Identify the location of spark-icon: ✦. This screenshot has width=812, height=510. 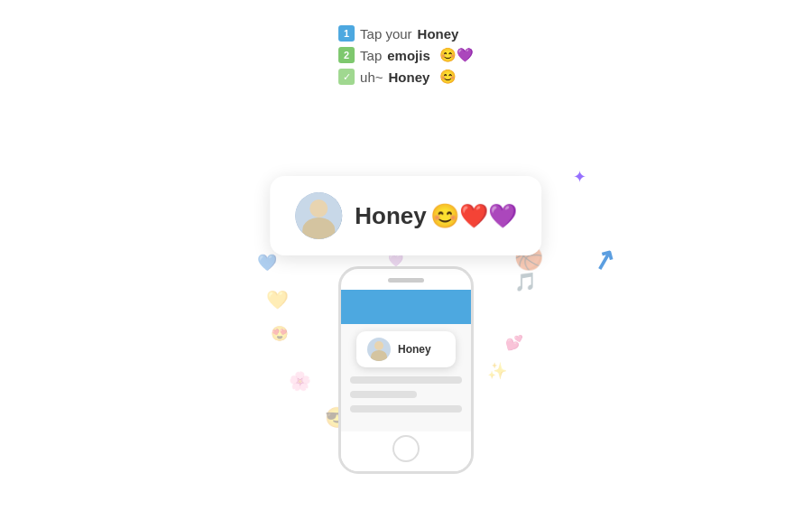
(579, 177).